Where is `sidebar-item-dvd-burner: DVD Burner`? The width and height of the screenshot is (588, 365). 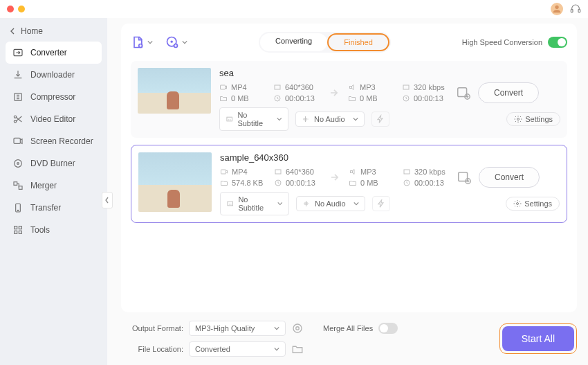
sidebar-item-dvd-burner: DVD Burner is located at coordinates (54, 163).